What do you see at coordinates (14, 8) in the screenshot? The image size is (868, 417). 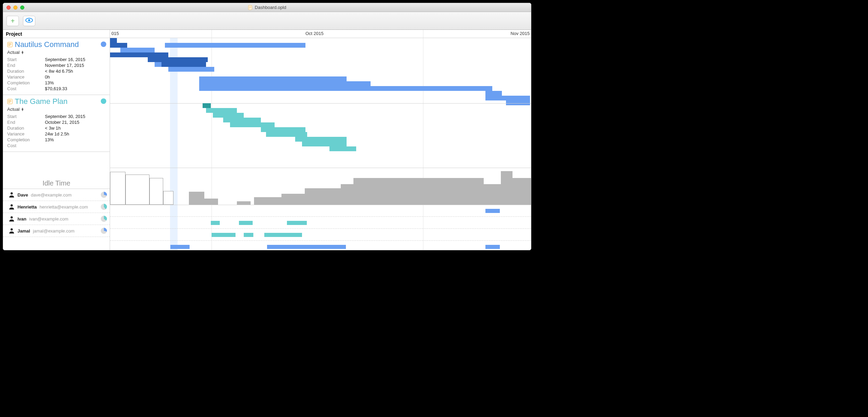 I see `window-controls` at bounding box center [14, 8].